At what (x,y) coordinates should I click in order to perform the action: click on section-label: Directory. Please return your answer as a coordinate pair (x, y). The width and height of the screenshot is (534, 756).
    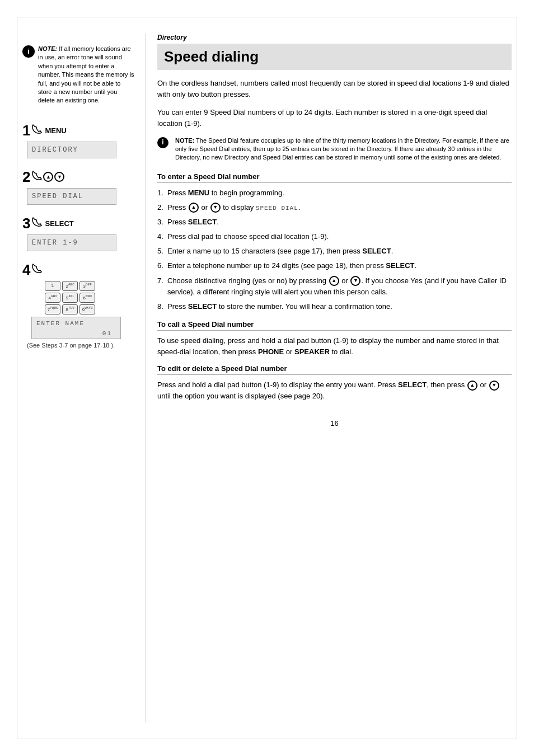
    Looking at the image, I should click on (335, 37).